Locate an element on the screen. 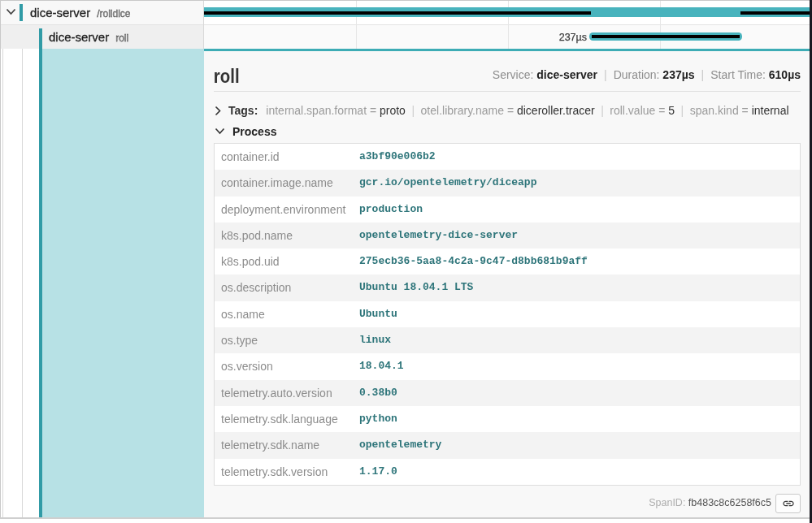 The height and width of the screenshot is (523, 812). svg-text: roll is located at coordinates (227, 76).